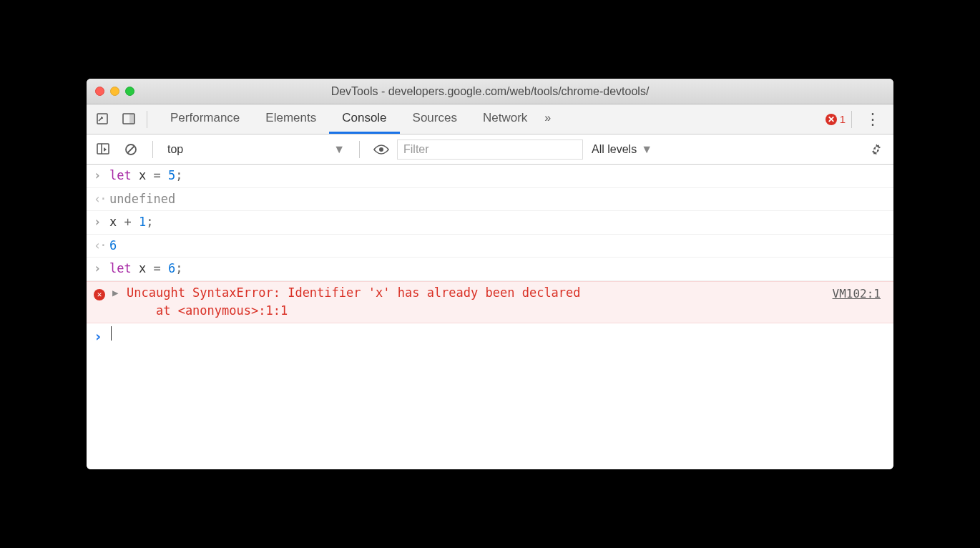  Describe the element at coordinates (118, 293) in the screenshot. I see `expand-icon: ▶` at that location.